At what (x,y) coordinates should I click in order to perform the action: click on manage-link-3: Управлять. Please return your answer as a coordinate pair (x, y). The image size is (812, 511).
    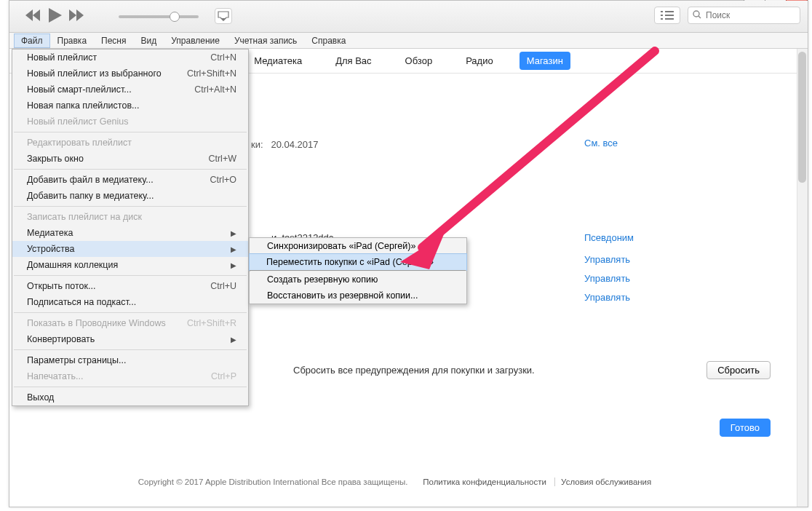
    Looking at the image, I should click on (607, 297).